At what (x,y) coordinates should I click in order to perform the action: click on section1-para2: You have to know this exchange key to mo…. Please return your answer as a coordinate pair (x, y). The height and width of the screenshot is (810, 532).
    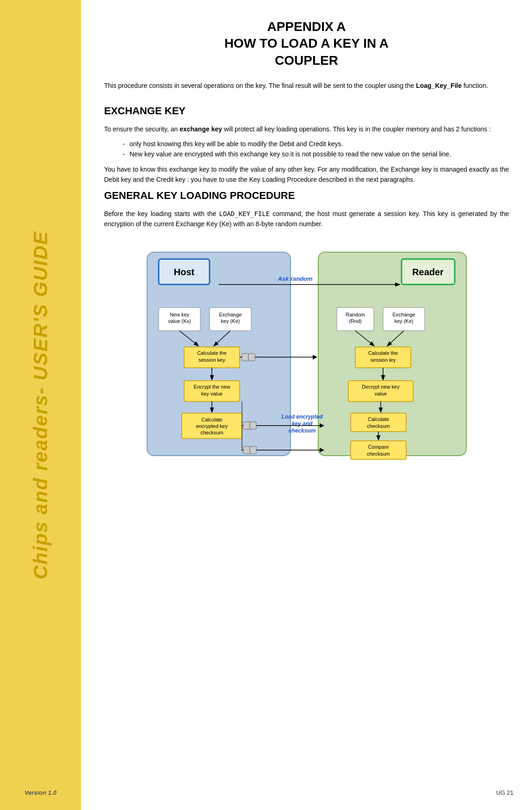
    Looking at the image, I should click on (306, 175).